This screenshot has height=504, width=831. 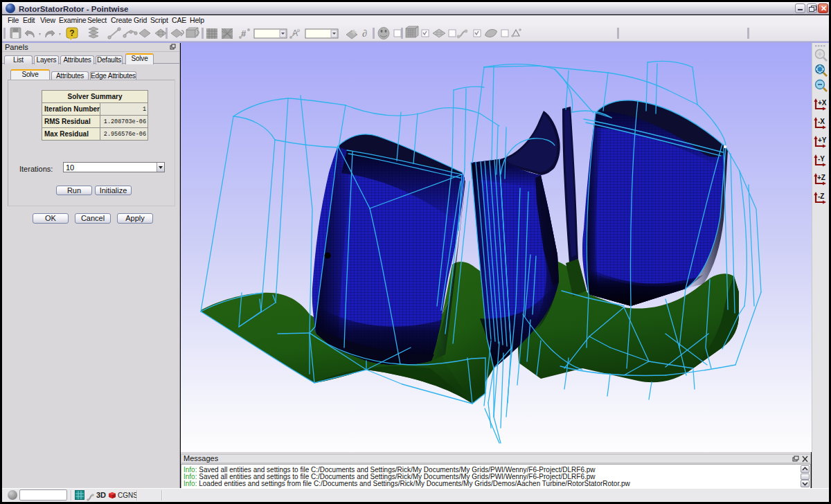 I want to click on svg-text: -X, so click(x=821, y=122).